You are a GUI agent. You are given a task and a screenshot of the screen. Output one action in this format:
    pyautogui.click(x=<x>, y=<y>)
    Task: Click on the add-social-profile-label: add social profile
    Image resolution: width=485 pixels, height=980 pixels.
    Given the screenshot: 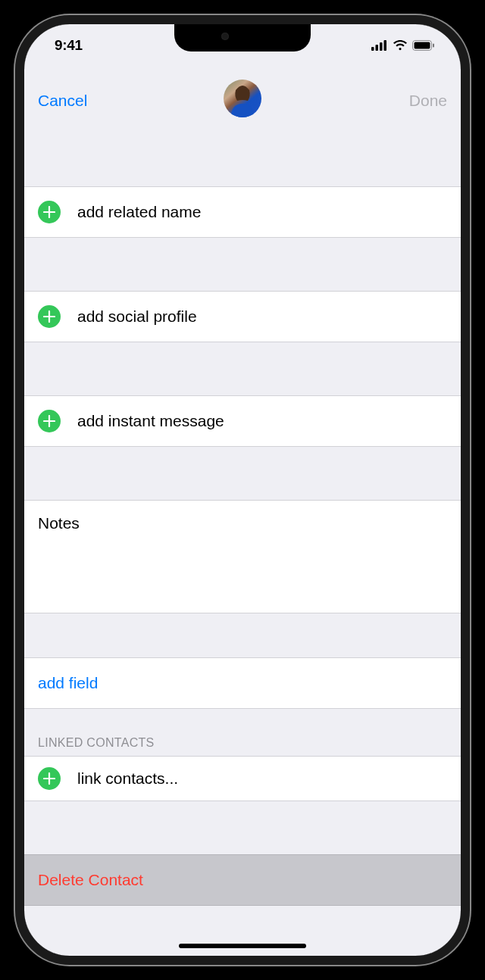 What is the action you would take?
    pyautogui.click(x=137, y=317)
    